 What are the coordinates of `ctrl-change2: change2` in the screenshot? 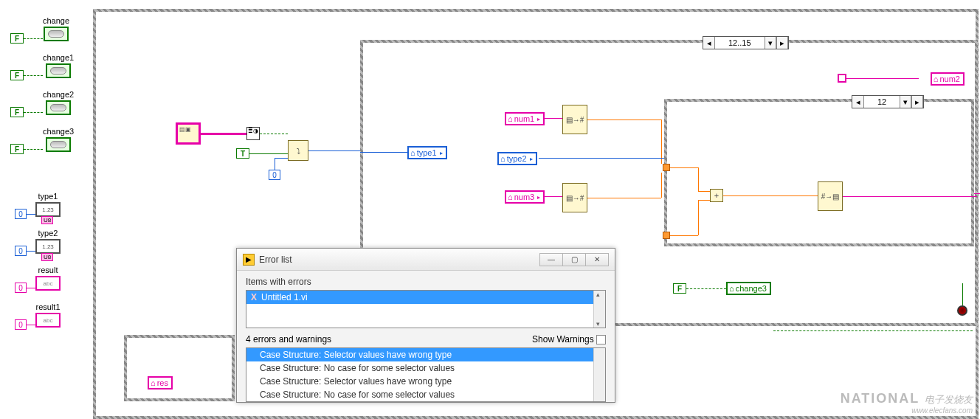 It's located at (58, 103).